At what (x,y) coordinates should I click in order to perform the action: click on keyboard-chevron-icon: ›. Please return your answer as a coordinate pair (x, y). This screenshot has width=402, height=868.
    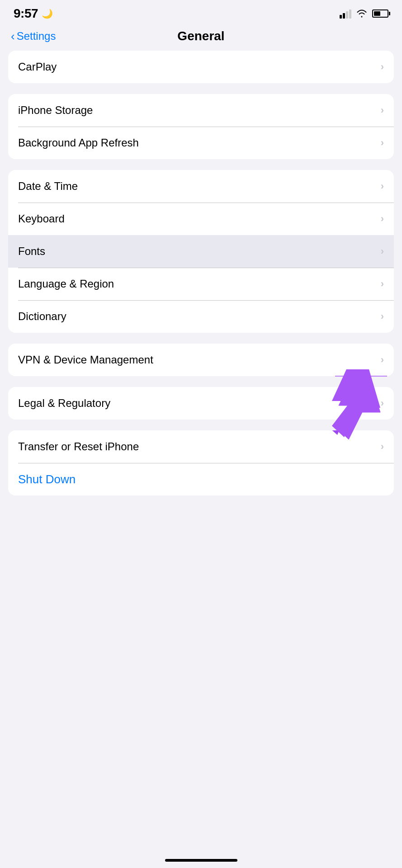
    Looking at the image, I should click on (383, 219).